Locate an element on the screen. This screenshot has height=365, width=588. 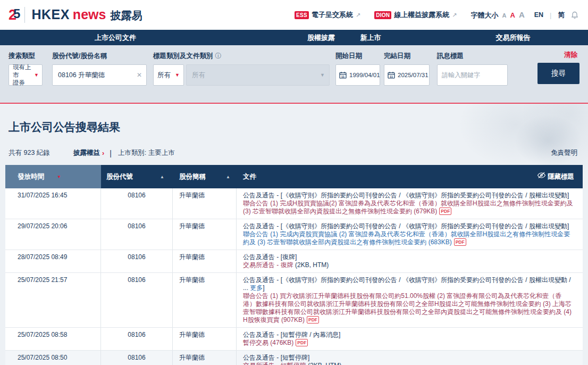
main-nav: 上市公司文件 股權披露 新上市 交易所報告 is located at coordinates (294, 37).